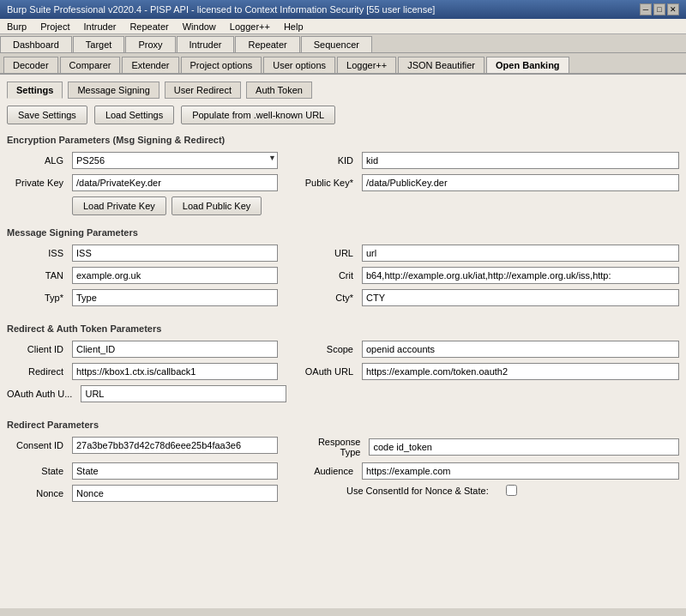 The width and height of the screenshot is (686, 616). What do you see at coordinates (424, 491) in the screenshot?
I see `use-consent-label: Use ConsentId for Nonce & State:` at bounding box center [424, 491].